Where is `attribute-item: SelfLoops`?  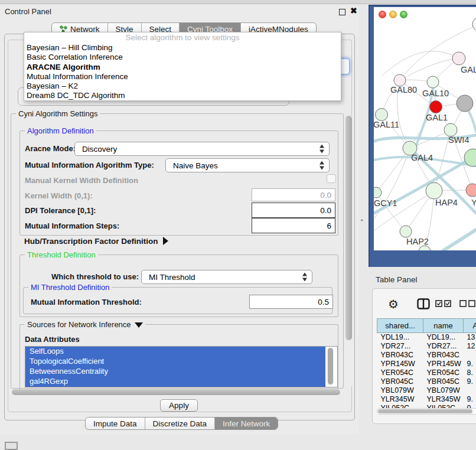
attribute-item: SelfLoops is located at coordinates (175, 352).